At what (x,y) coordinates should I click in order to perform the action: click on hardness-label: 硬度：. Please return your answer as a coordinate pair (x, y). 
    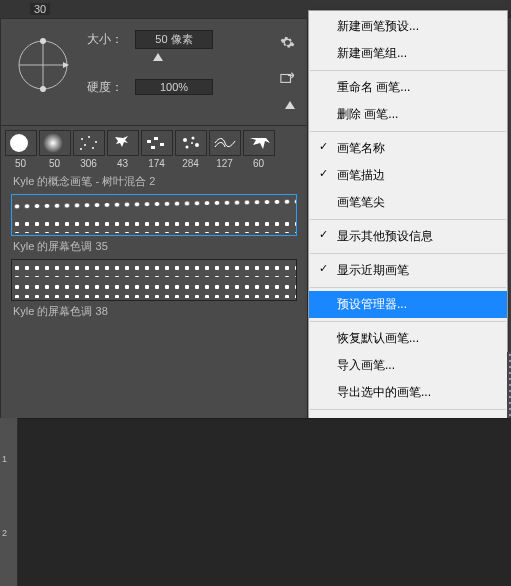
    Looking at the image, I should click on (103, 88).